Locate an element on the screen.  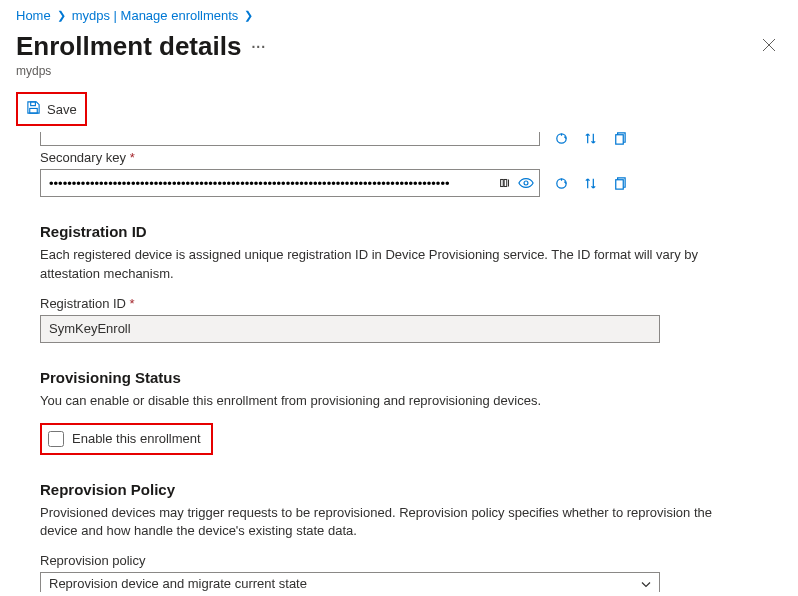
provisioning-status-section: Provisioning Status You can enable or di… is located at coordinates (407, 412).